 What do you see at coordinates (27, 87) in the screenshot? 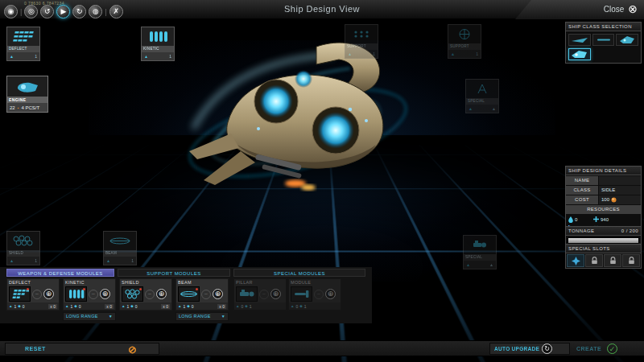
I see `engine-icon` at bounding box center [27, 87].